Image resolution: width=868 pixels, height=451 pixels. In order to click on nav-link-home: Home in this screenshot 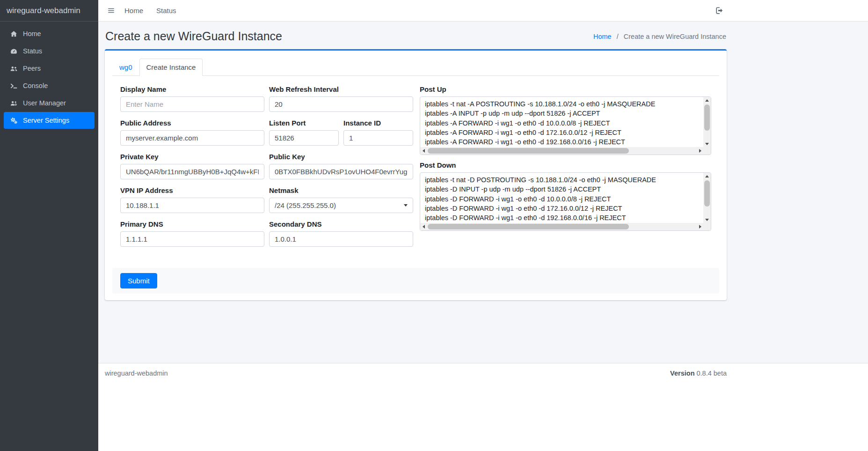, I will do `click(134, 10)`.